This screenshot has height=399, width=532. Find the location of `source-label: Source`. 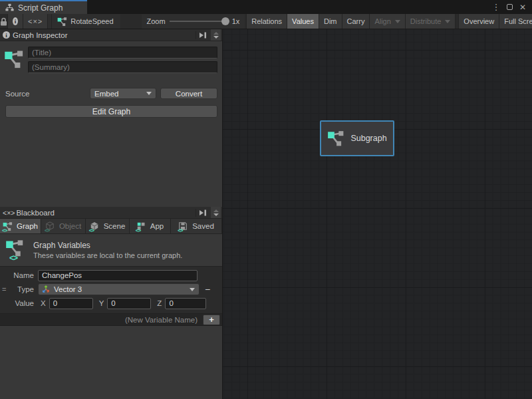

source-label: Source is located at coordinates (17, 94).